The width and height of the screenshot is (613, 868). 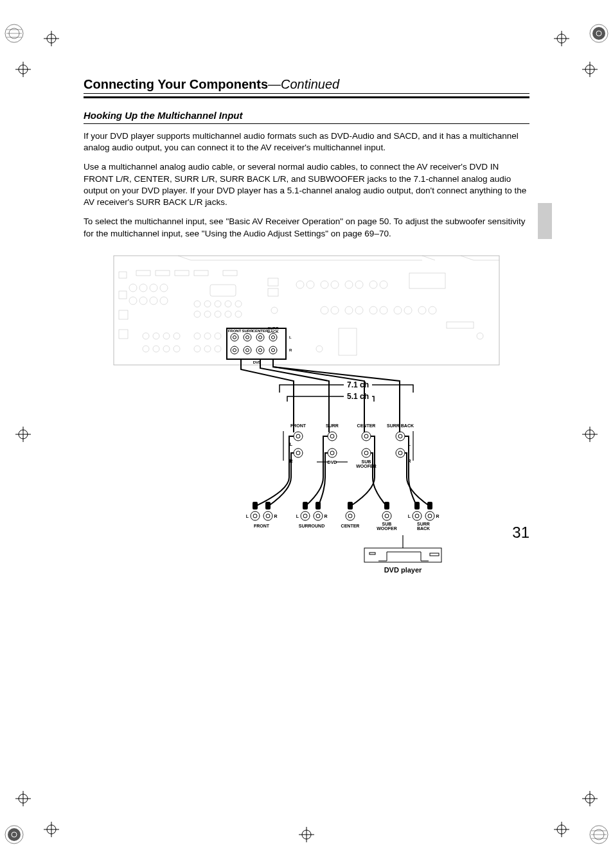 What do you see at coordinates (306, 117) in the screenshot?
I see `subsection-title: Hooking Up the Multichannel Input` at bounding box center [306, 117].